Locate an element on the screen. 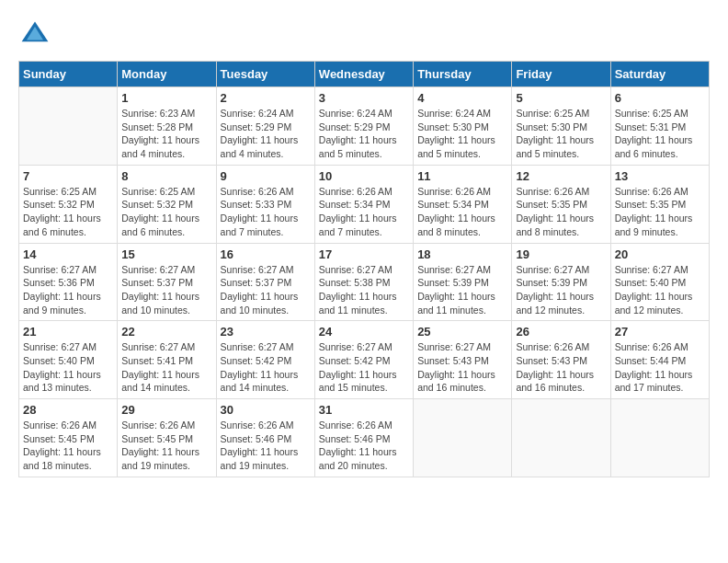 The image size is (728, 563). logo is located at coordinates (37, 35).